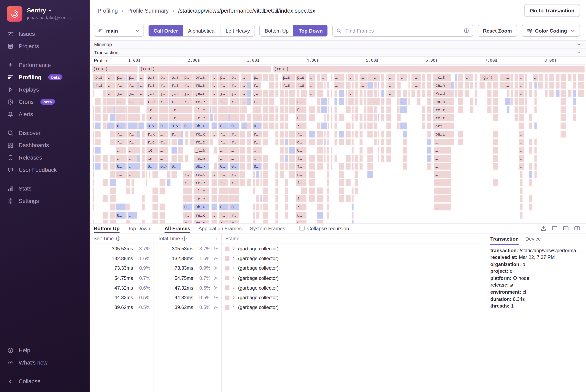  What do you see at coordinates (188, 248) in the screenshot?
I see `table-row-total-time: 305.53ms3.7%` at bounding box center [188, 248].